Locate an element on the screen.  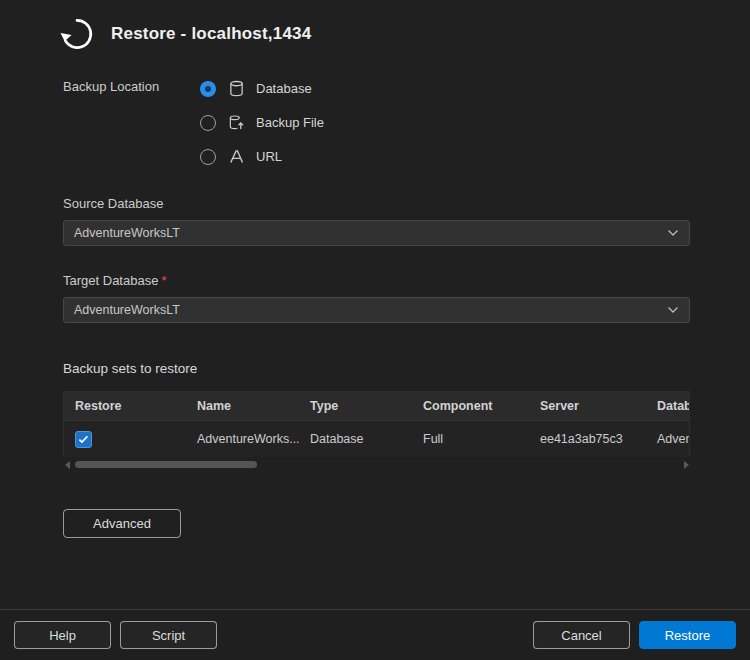
radio-label-backup-file: Backup File is located at coordinates (290, 122).